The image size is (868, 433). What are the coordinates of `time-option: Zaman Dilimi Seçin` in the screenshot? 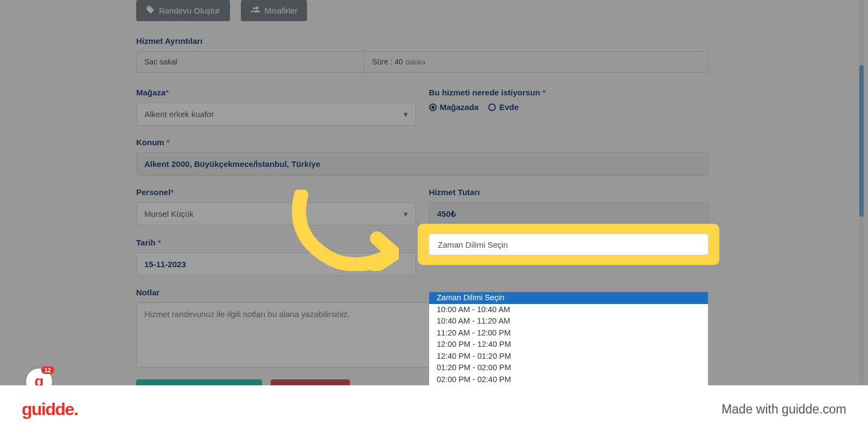 It's located at (569, 298).